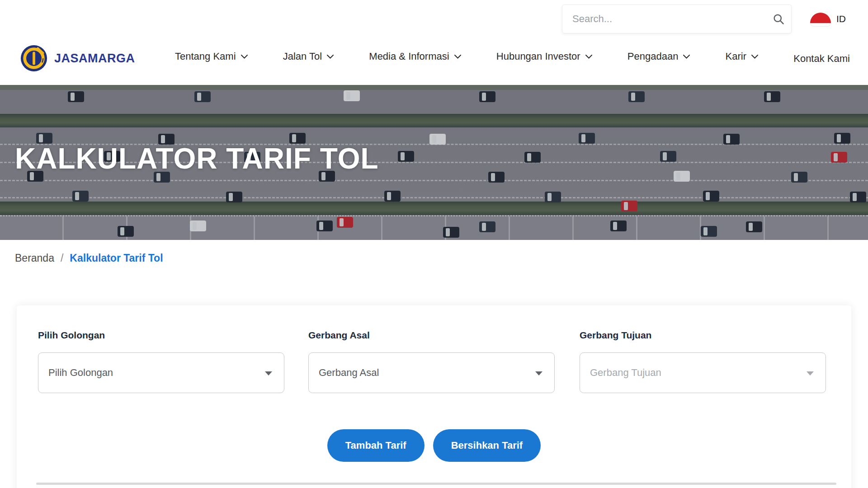 The image size is (868, 488). I want to click on language-switcher: ID, so click(828, 19).